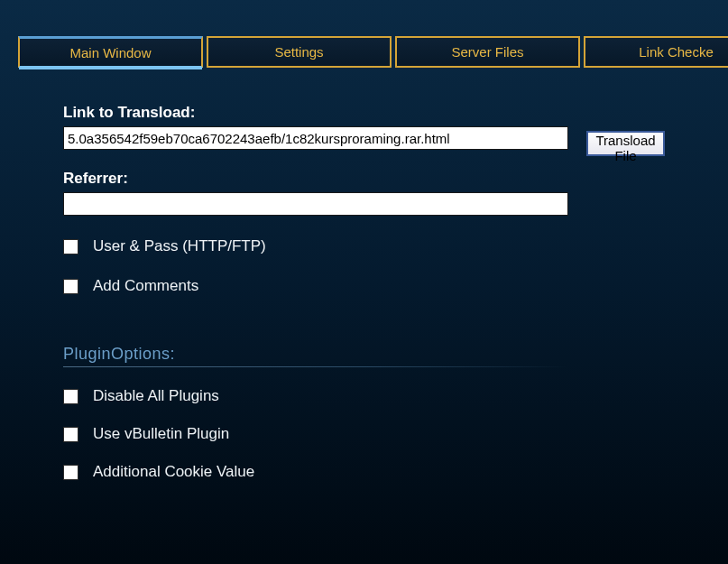 The image size is (728, 564). I want to click on tab-bar: Main Window Settings Server Files Link C…, so click(364, 34).